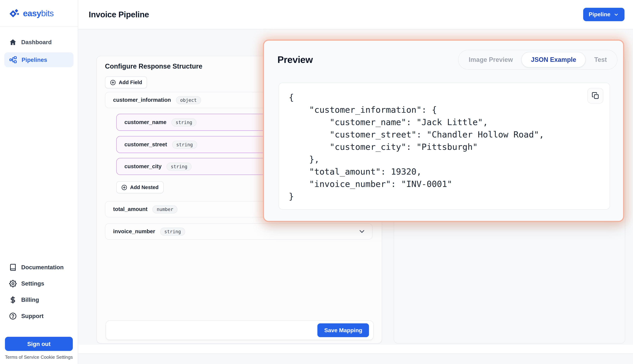  What do you see at coordinates (600, 60) in the screenshot?
I see `tab-test: Test` at bounding box center [600, 60].